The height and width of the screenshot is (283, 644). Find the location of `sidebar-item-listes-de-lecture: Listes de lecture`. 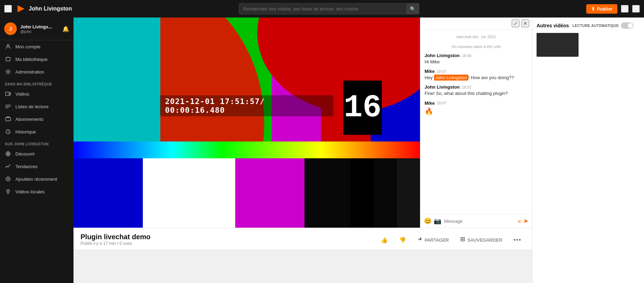

sidebar-item-listes-de-lecture: Listes de lecture is located at coordinates (37, 106).